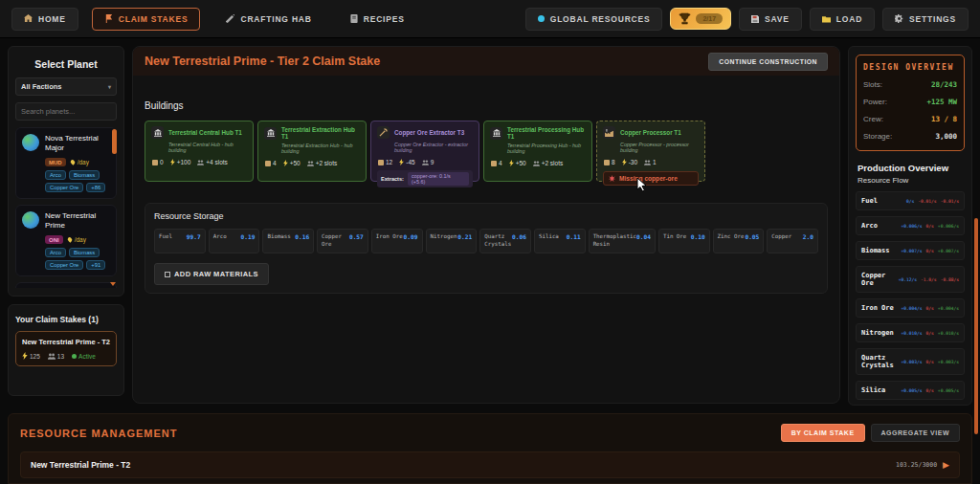 The width and height of the screenshot is (980, 484). Describe the element at coordinates (31, 143) in the screenshot. I see `planet-icon` at that location.